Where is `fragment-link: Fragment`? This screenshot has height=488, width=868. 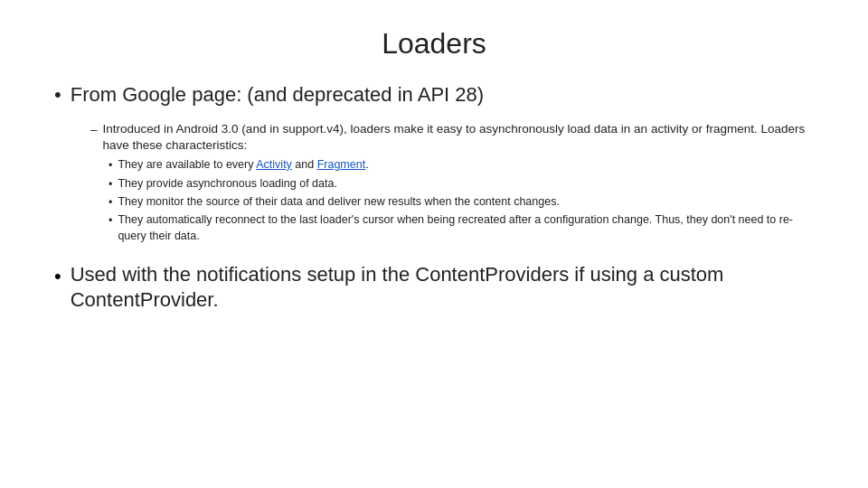 fragment-link: Fragment is located at coordinates (342, 164).